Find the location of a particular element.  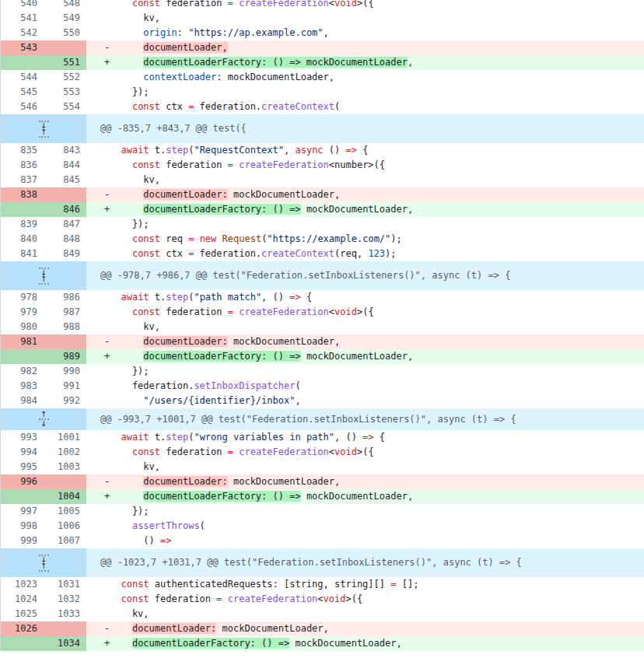

new-line-number: 843 is located at coordinates (65, 151).